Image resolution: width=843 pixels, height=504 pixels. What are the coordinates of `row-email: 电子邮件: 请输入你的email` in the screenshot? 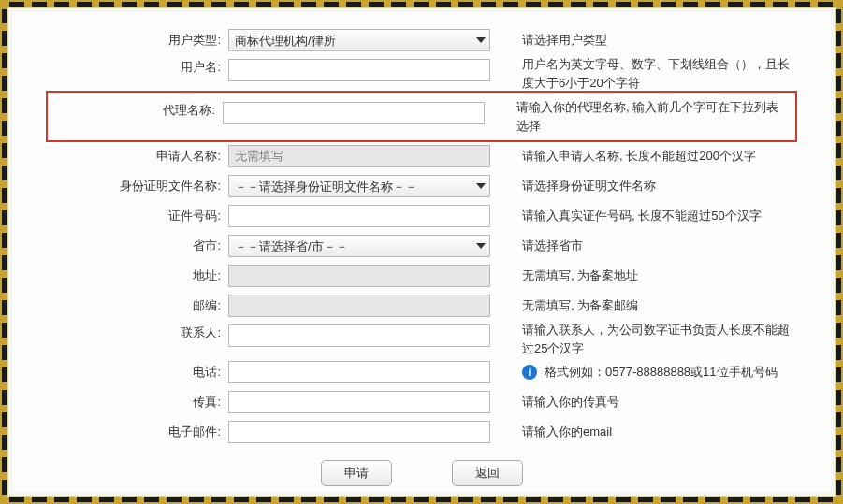 It's located at (421, 432).